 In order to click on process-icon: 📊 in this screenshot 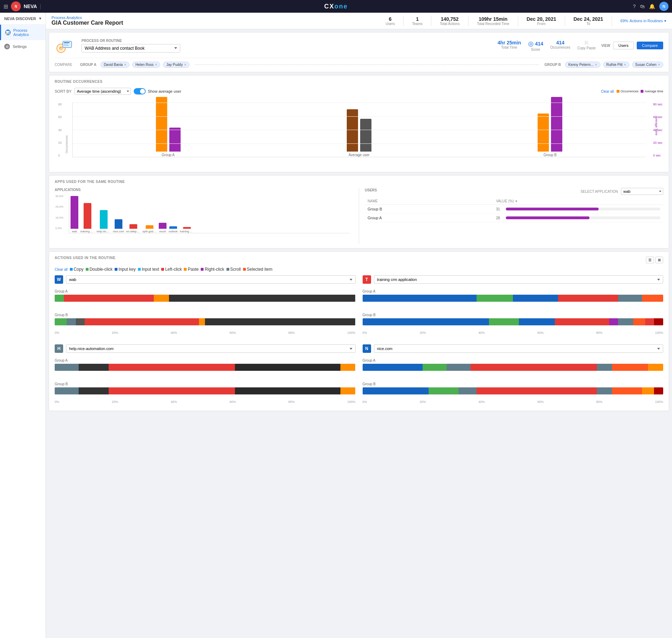, I will do `click(8, 32)`.